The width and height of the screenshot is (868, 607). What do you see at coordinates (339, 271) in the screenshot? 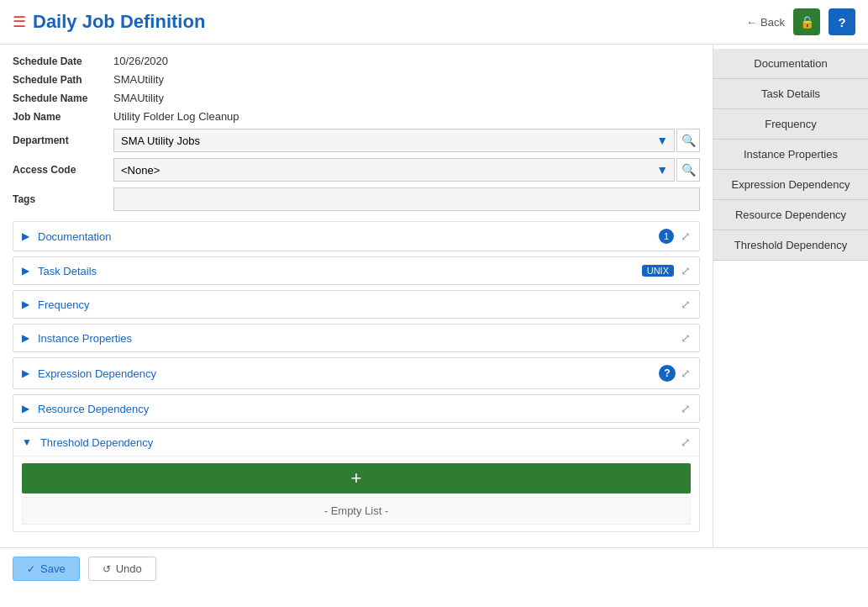
I see `section-title-task-details: Task Details` at bounding box center [339, 271].